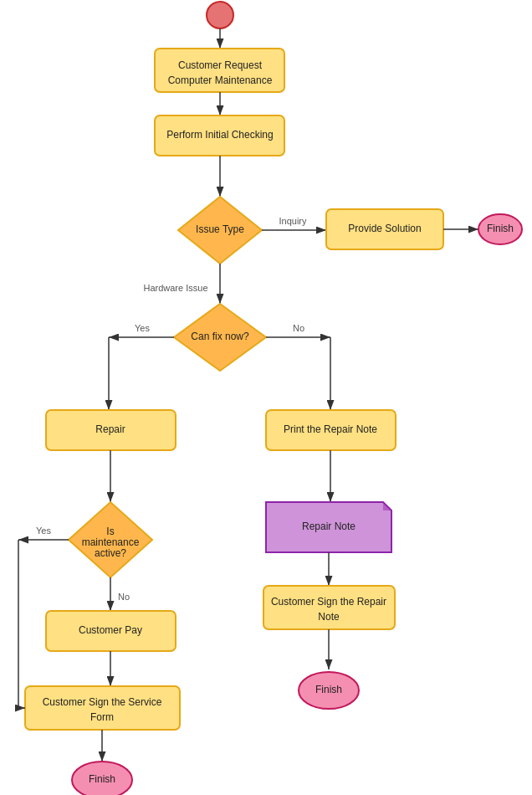 The height and width of the screenshot is (795, 532). Describe the element at coordinates (142, 328) in the screenshot. I see `yes-label: Yes` at that location.